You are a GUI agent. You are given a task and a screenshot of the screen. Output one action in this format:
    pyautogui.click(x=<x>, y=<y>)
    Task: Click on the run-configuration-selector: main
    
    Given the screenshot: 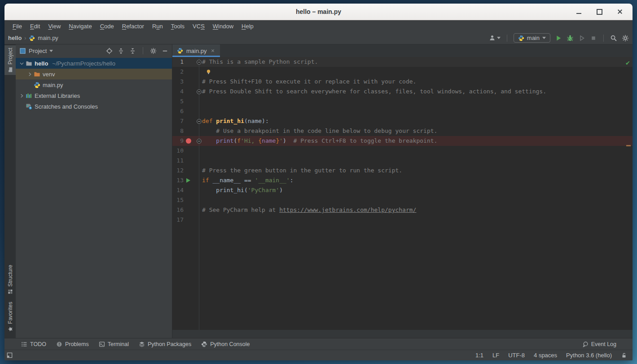 What is the action you would take?
    pyautogui.click(x=532, y=38)
    